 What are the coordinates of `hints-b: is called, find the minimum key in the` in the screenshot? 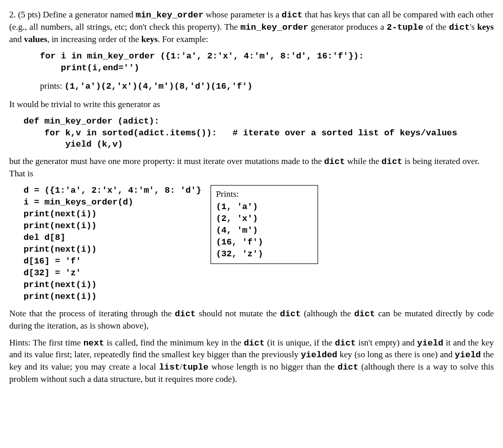 It's located at (174, 342).